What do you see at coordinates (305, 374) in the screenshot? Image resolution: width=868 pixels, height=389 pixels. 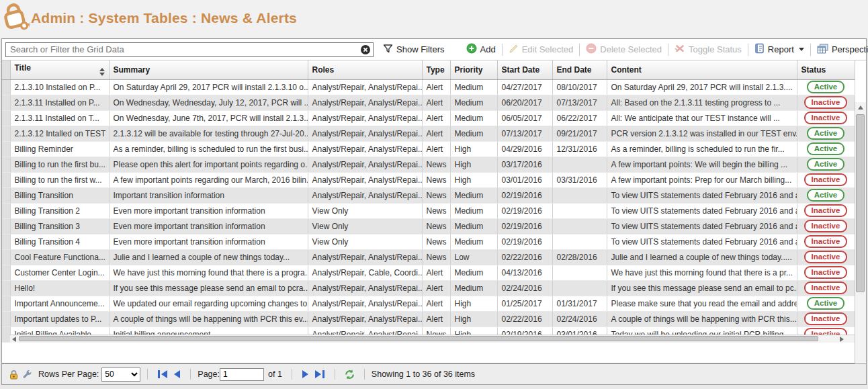 I see `next-page-button` at bounding box center [305, 374].